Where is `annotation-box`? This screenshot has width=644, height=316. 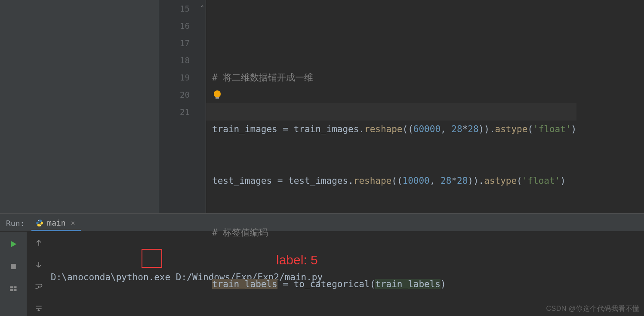 annotation-box is located at coordinates (152, 258).